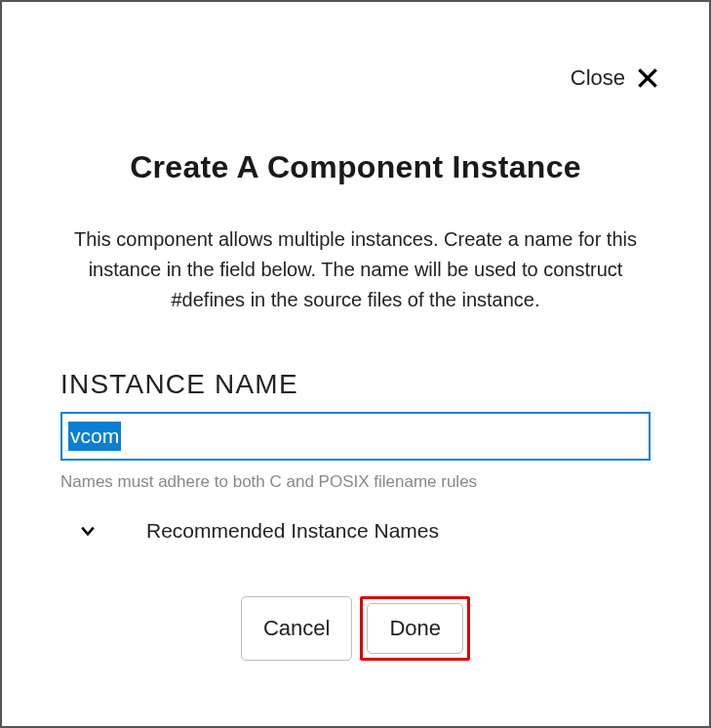 This screenshot has height=728, width=711. I want to click on cancel-button: Cancel, so click(296, 628).